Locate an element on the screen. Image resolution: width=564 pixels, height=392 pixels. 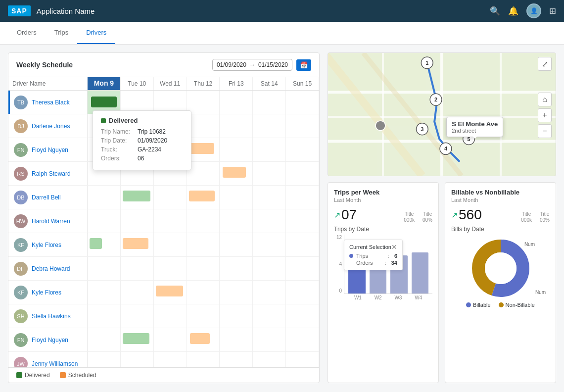
chart-tooltip-close: ✕ is located at coordinates (394, 247).